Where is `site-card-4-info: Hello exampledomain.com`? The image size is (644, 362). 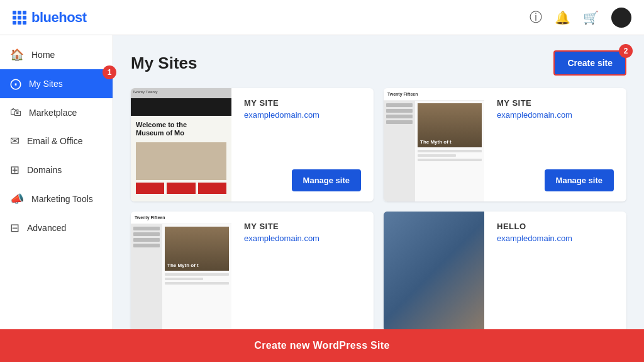 site-card-4-info: Hello exampledomain.com is located at coordinates (555, 271).